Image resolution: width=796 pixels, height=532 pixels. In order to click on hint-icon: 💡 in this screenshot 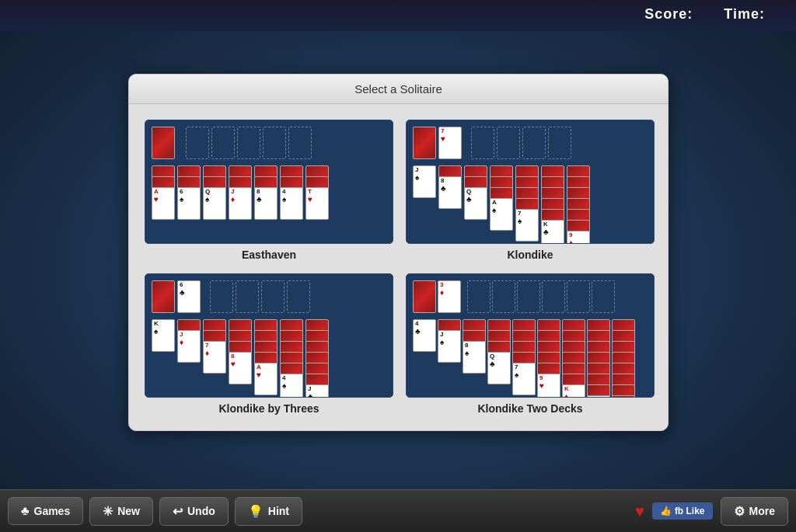, I will do `click(256, 511)`.